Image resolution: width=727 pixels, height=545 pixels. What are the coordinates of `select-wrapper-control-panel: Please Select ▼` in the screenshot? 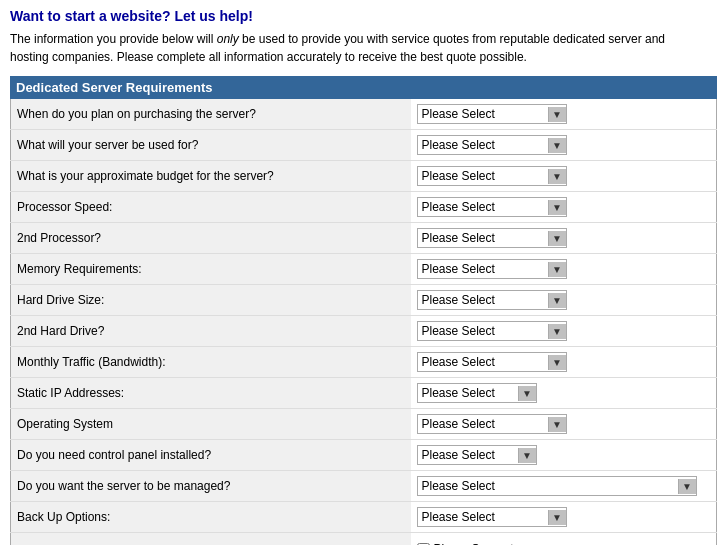 It's located at (477, 455).